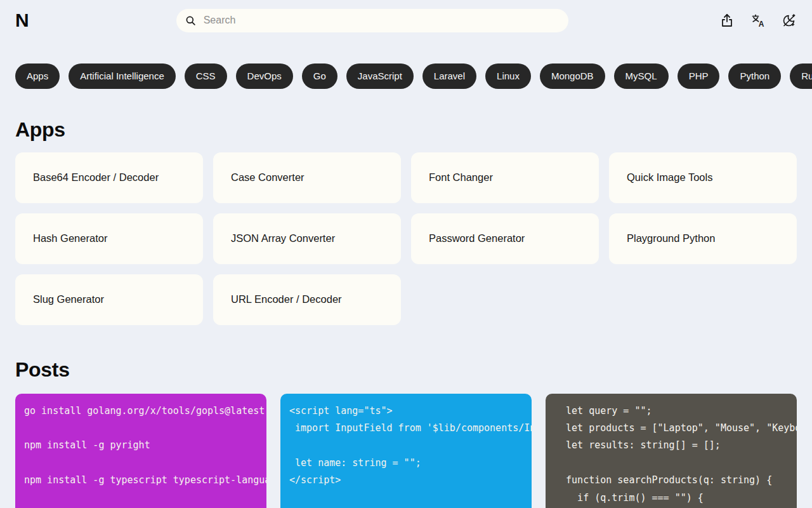  What do you see at coordinates (801, 76) in the screenshot?
I see `category-pill-rust: Rust` at bounding box center [801, 76].